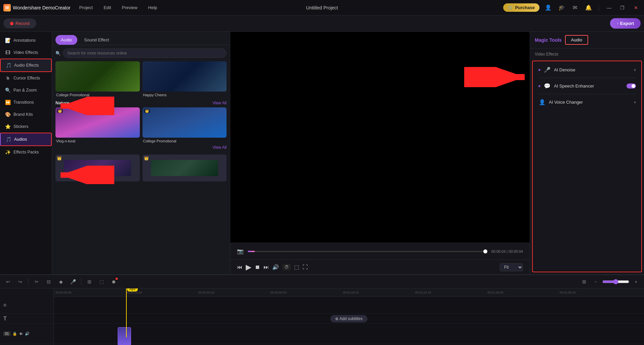 The height and width of the screenshot is (345, 644). I want to click on list-item: 👑 Vlog-n-tural, so click(97, 125).